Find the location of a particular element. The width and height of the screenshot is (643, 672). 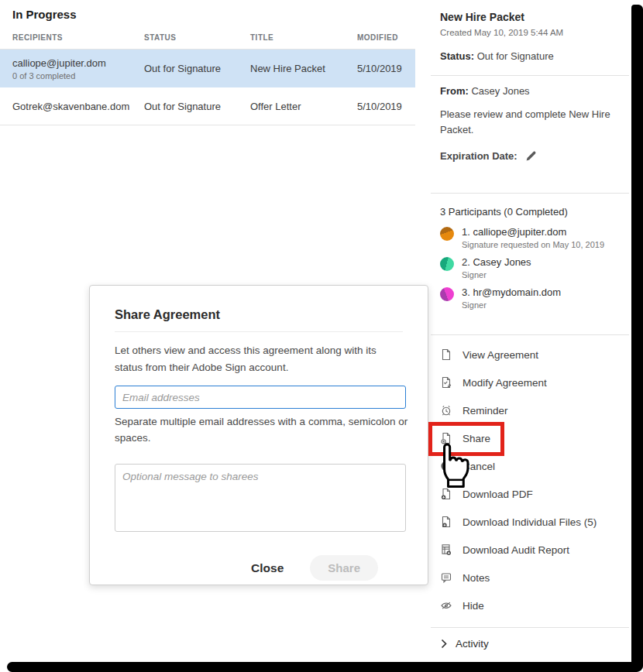

activity-toggle: Activity is located at coordinates (465, 644).